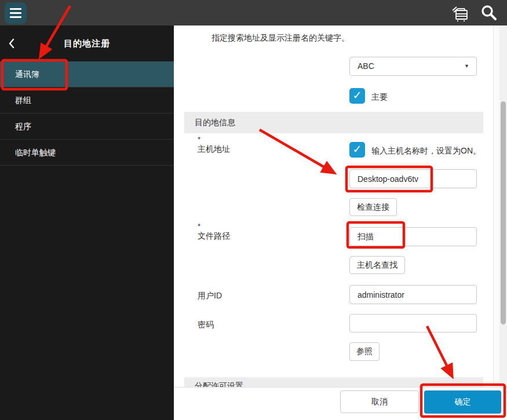 Image resolution: width=507 pixels, height=420 pixels. I want to click on file-path-label: * 文件路径, so click(214, 231).